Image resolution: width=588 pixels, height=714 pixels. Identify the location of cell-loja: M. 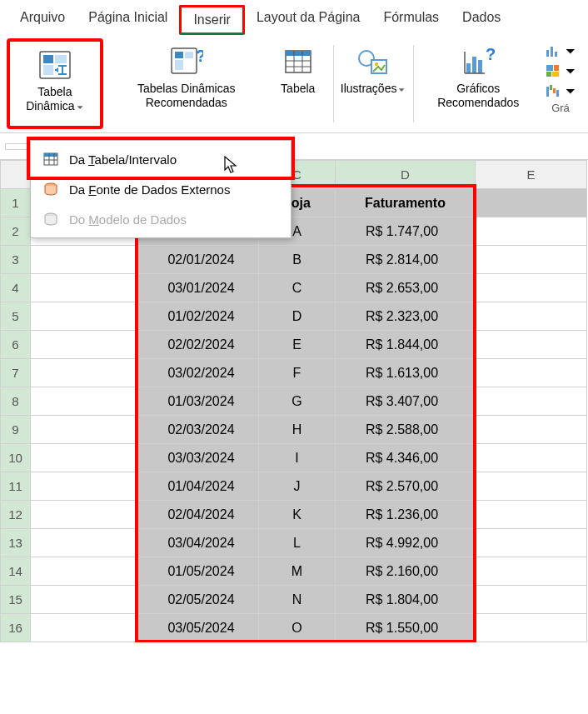
(297, 572).